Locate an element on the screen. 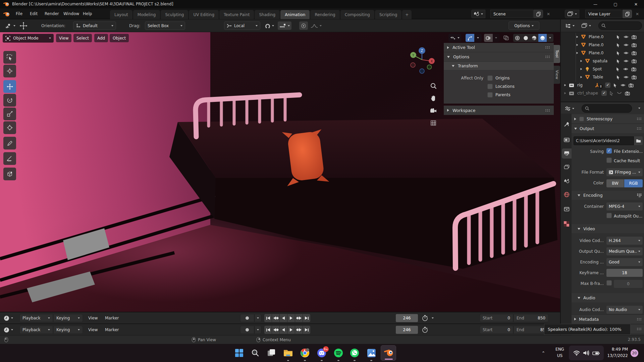  tool-add-cube is located at coordinates (10, 174).